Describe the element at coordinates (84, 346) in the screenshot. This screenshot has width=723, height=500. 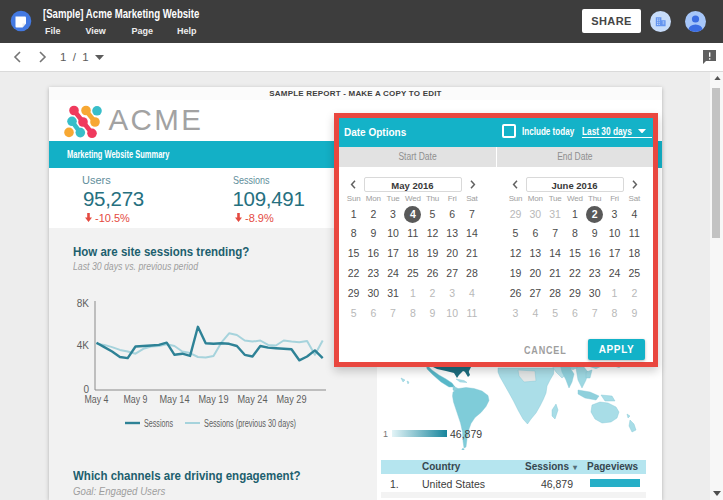
I see `svg-text: 4K` at that location.